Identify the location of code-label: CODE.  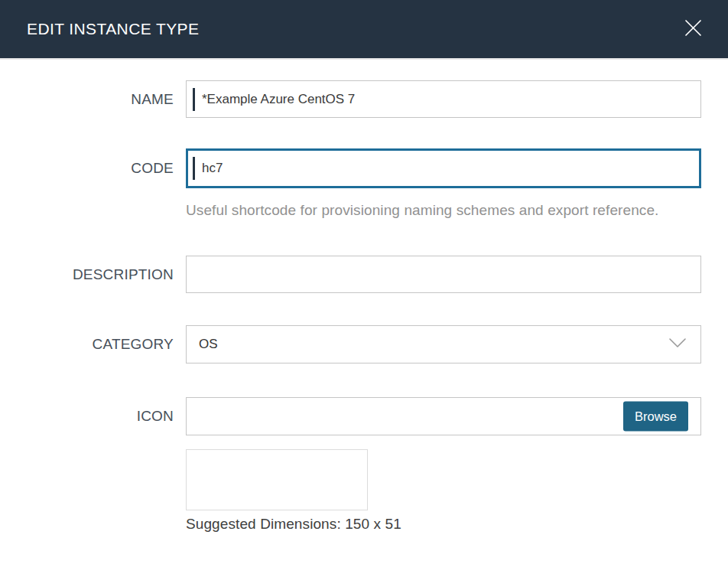
(93, 168).